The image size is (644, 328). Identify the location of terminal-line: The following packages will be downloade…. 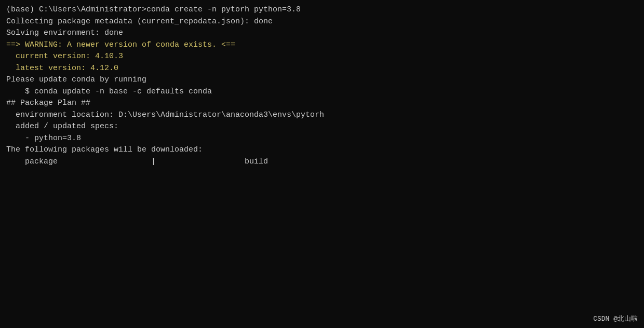
(322, 151).